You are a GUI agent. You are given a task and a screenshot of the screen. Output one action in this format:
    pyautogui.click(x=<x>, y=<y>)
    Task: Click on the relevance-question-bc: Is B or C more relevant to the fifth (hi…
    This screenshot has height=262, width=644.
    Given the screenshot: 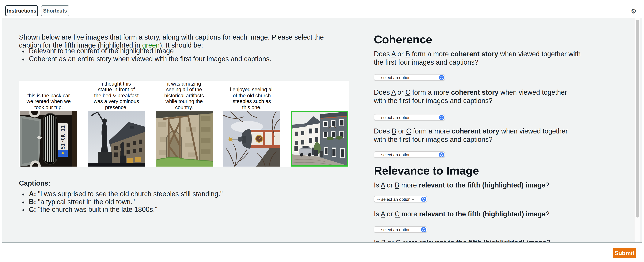 What is the action you would take?
    pyautogui.click(x=478, y=241)
    